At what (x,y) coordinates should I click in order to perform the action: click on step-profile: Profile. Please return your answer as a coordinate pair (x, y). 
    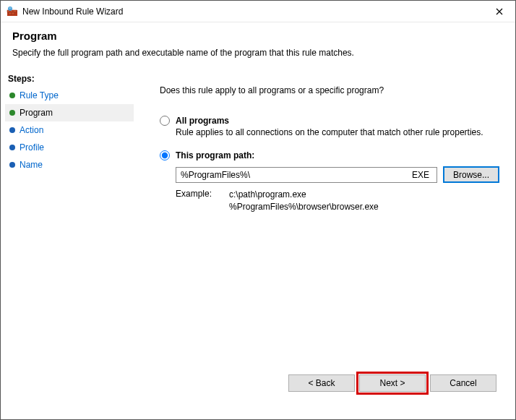
    Looking at the image, I should click on (69, 147).